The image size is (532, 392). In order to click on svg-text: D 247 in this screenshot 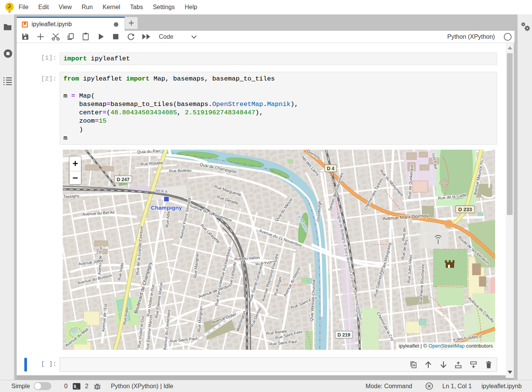, I will do `click(123, 180)`.